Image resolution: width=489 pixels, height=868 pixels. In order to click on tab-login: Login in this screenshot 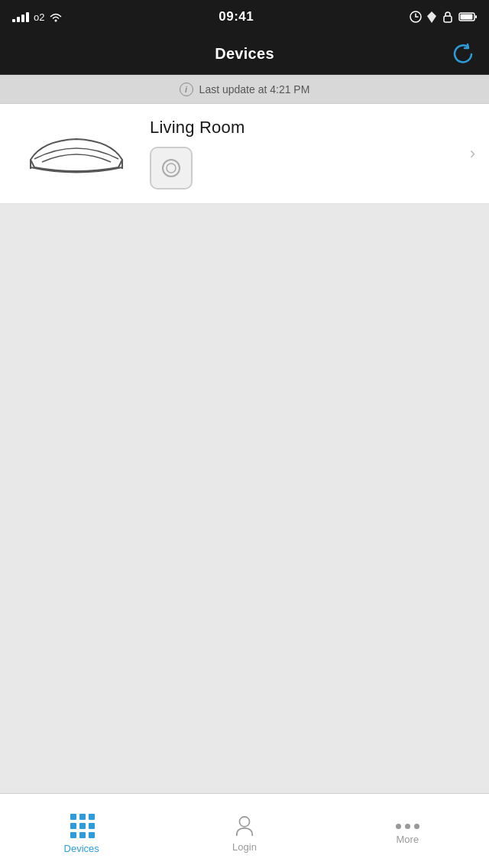, I will do `click(244, 831)`.